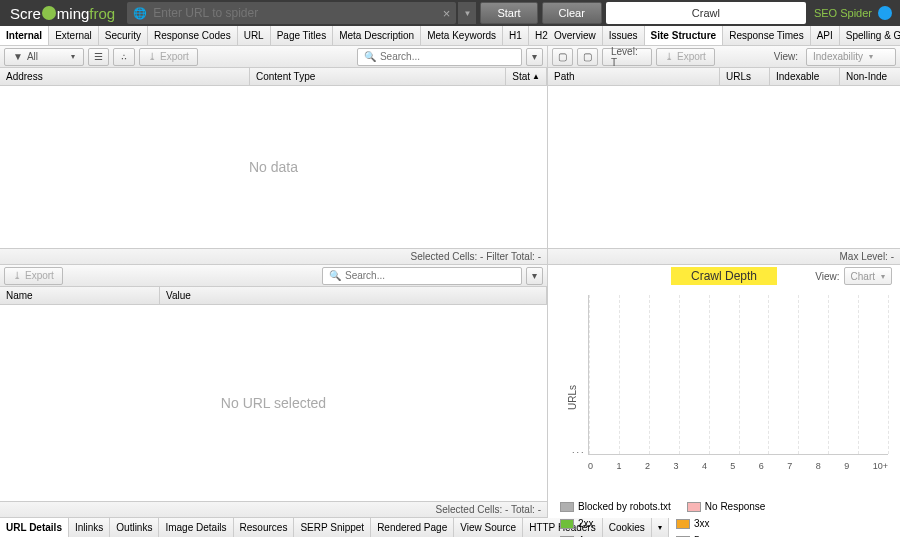  What do you see at coordinates (430, 276) in the screenshot?
I see `detail-search-input` at bounding box center [430, 276].